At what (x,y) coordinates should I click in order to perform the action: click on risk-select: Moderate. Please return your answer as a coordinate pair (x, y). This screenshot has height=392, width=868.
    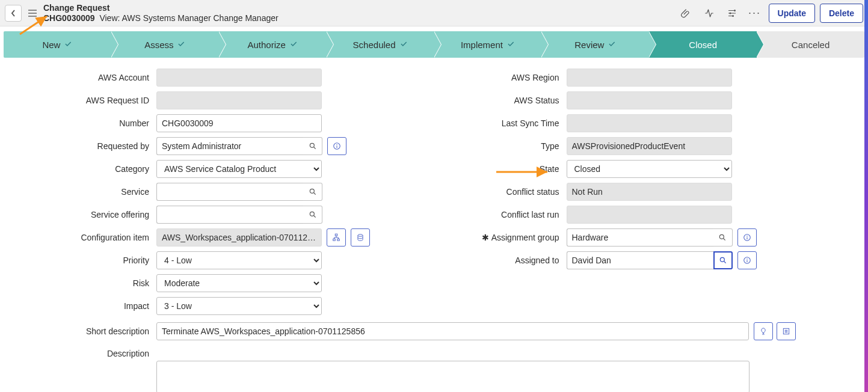
    Looking at the image, I should click on (239, 283).